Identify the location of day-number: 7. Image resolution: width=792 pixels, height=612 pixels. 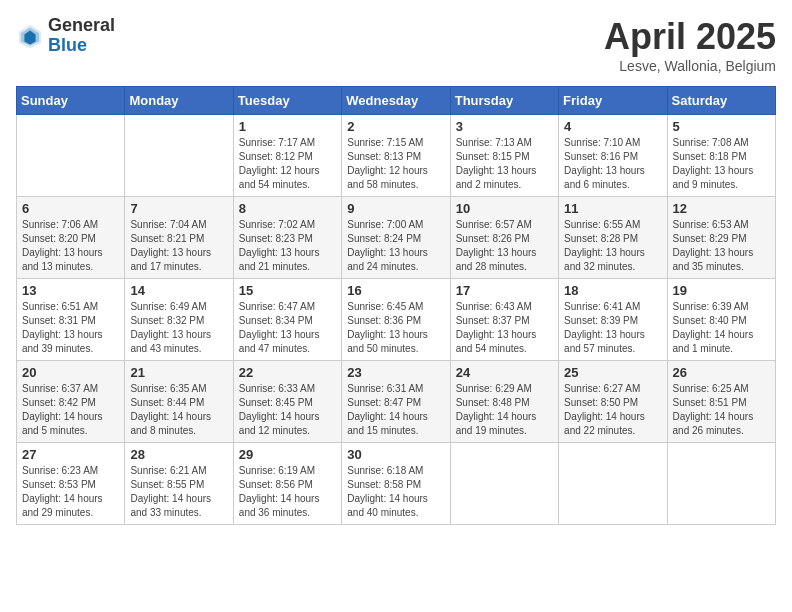
(178, 208).